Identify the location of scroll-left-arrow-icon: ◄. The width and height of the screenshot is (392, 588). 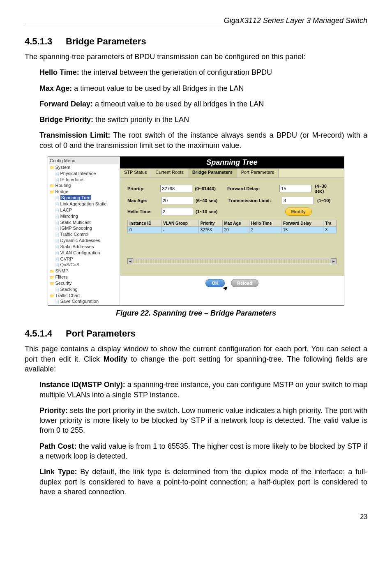
(130, 261).